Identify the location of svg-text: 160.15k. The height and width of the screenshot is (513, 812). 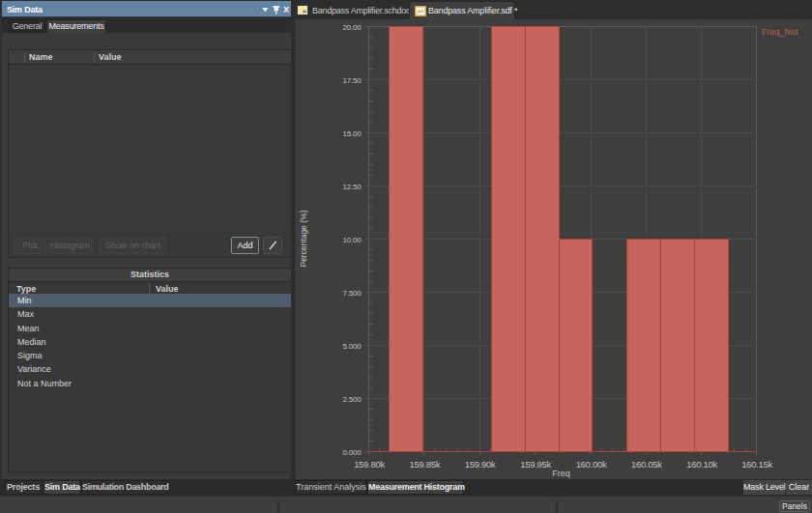
(757, 464).